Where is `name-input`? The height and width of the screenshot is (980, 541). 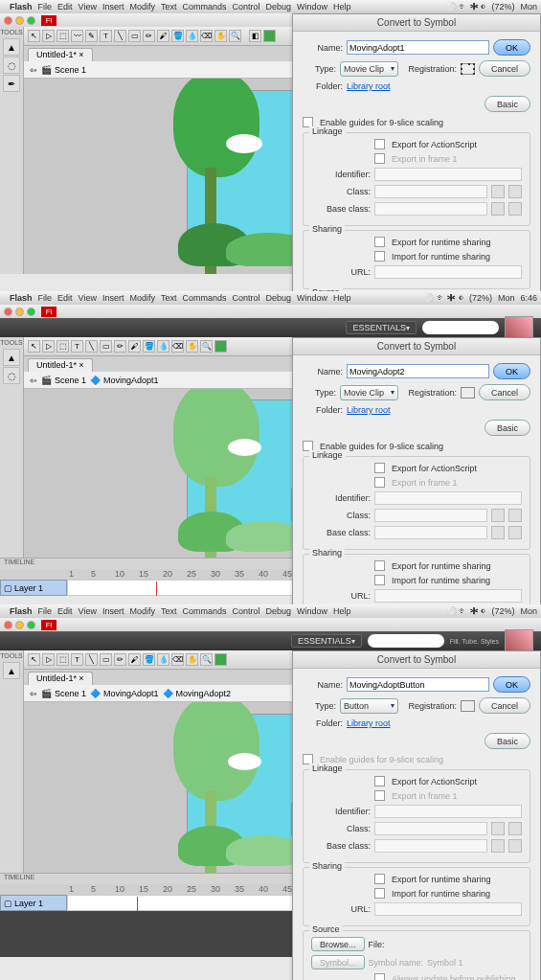 name-input is located at coordinates (417, 372).